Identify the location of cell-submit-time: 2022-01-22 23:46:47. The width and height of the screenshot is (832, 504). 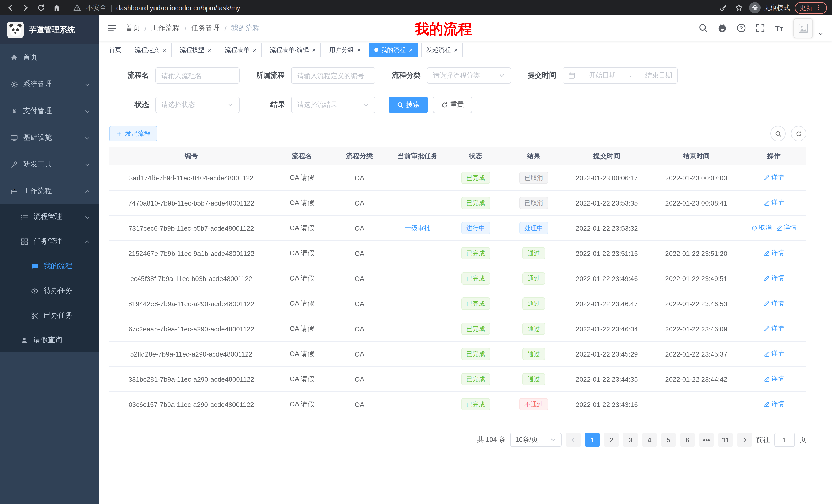
(607, 304).